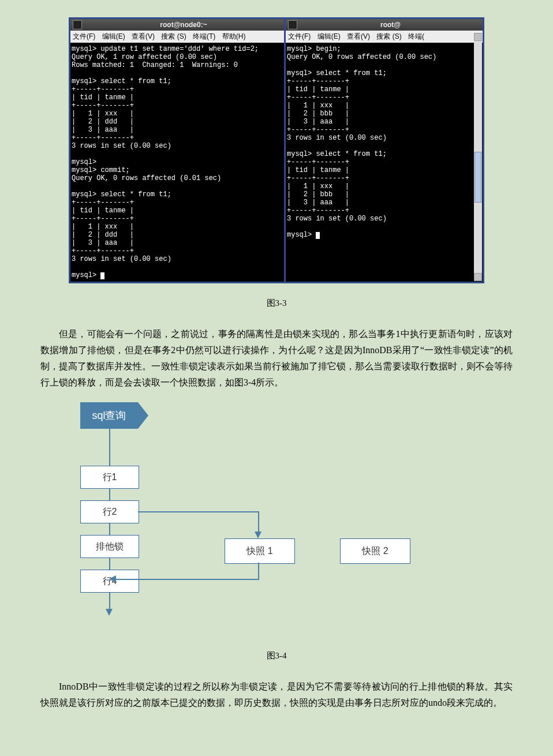 The image size is (553, 756). What do you see at coordinates (384, 37) in the screenshot?
I see `menubar-right: 文件(F) 编辑(E) 查看(V) 搜索 (S) 终端(` at bounding box center [384, 37].